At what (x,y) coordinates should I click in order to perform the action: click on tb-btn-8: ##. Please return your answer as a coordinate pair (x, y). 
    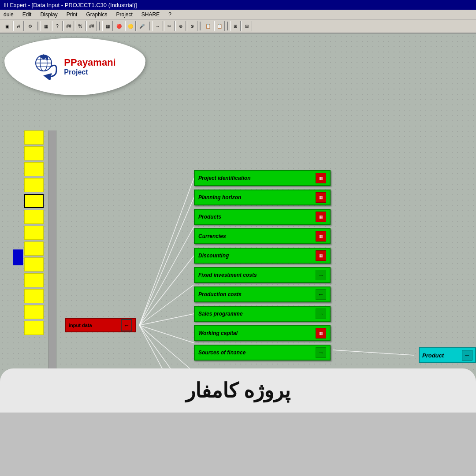
    Looking at the image, I should click on (92, 26).